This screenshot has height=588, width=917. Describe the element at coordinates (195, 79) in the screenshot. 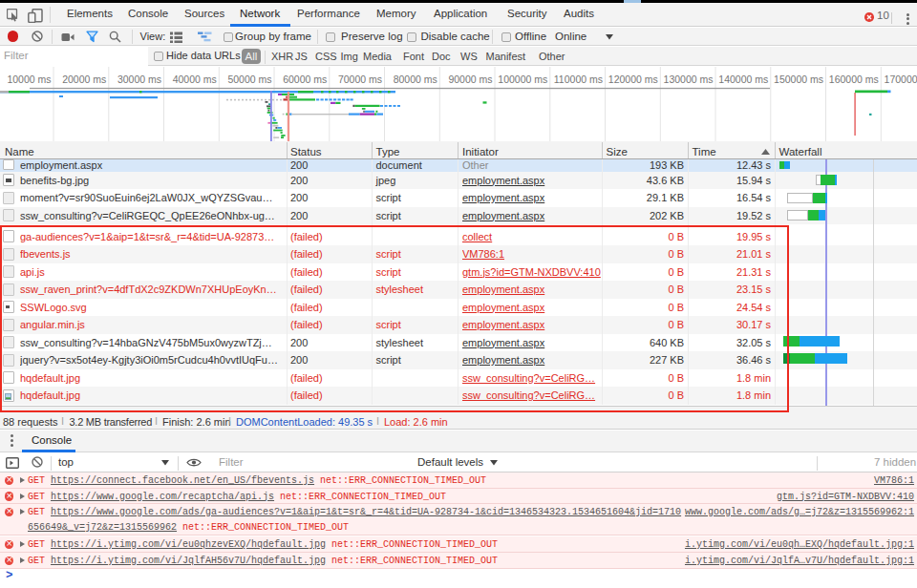

I see `svg-text: 40000 ms` at that location.